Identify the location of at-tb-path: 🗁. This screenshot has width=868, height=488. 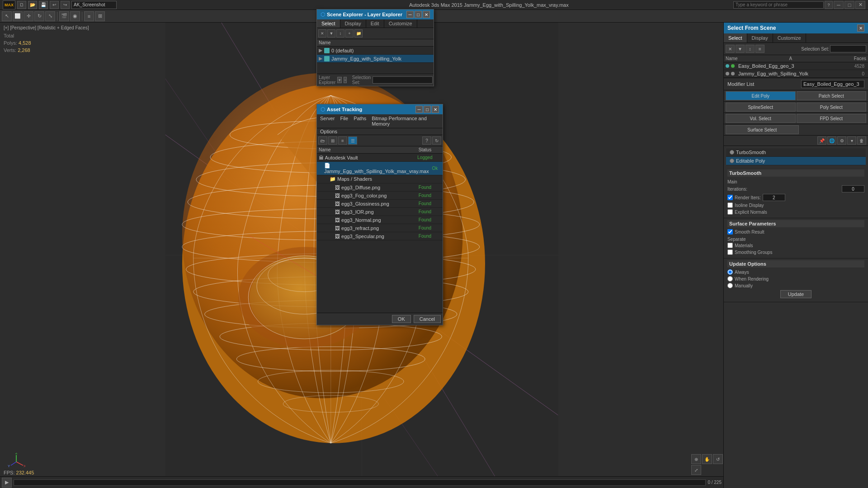
(323, 141).